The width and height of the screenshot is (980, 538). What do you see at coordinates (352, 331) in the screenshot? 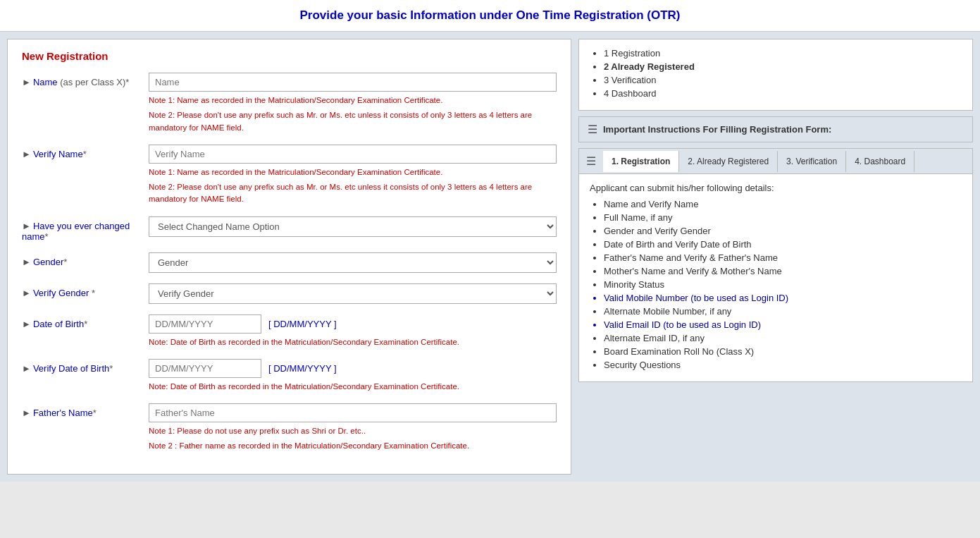
I see `input-wrapper-dob: [ DD/MM/YYYY ]Note: Date of Birth as rec…` at bounding box center [352, 331].